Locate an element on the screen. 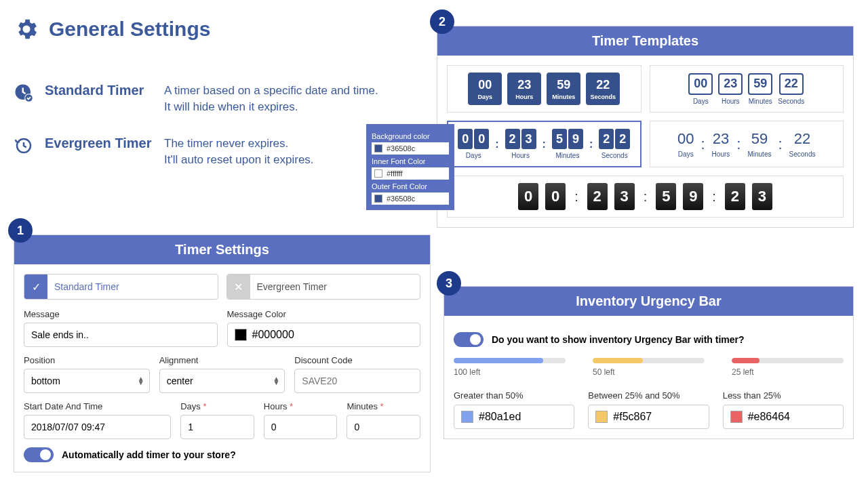 The height and width of the screenshot is (488, 868). hours-label: Hours * is located at coordinates (301, 407).